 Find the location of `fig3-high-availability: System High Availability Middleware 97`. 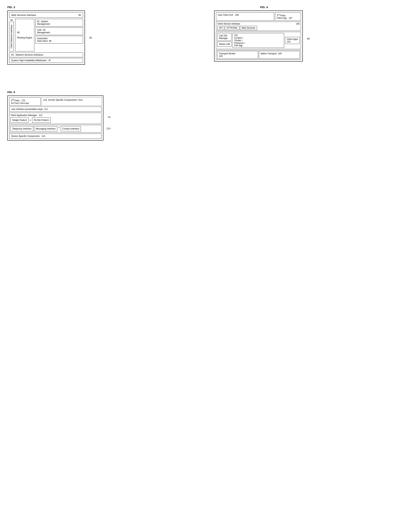

fig3-high-availability: System High Availability Middleware 97 is located at coordinates (46, 61).